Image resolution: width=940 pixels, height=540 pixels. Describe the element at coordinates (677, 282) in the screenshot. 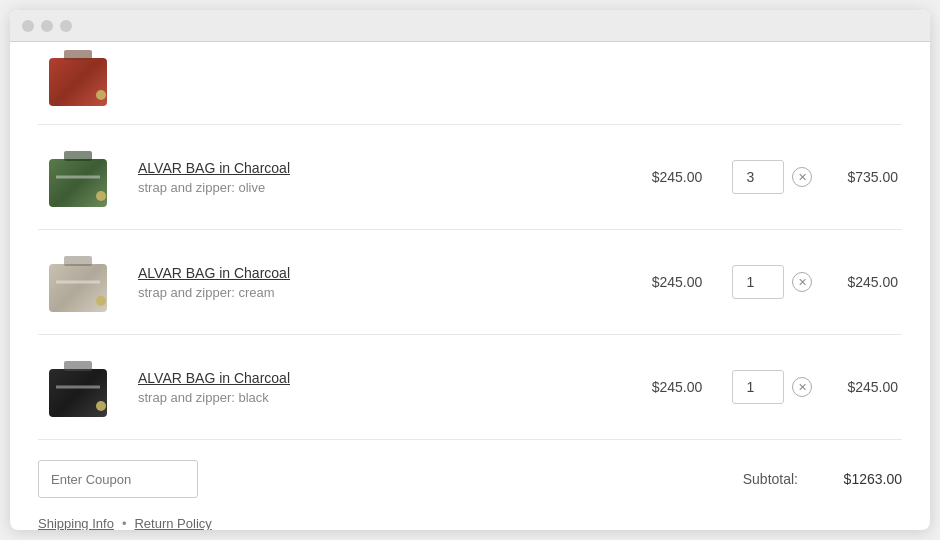

I see `item-price-cream: $245.00` at that location.